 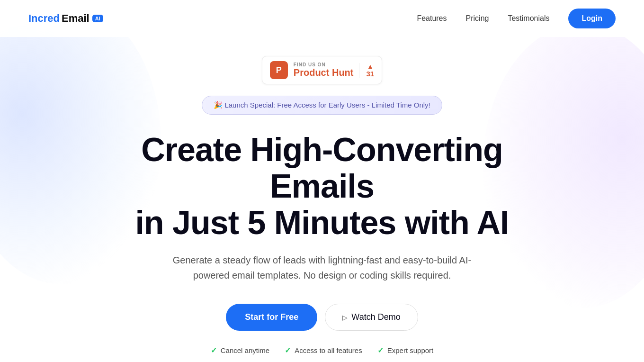 I want to click on feature-badge-support: ✓ Expert support, so click(x=405, y=351).